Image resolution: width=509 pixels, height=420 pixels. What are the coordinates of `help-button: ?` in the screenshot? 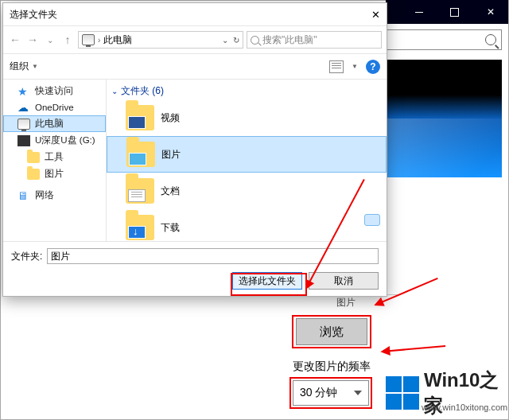 It's located at (373, 67).